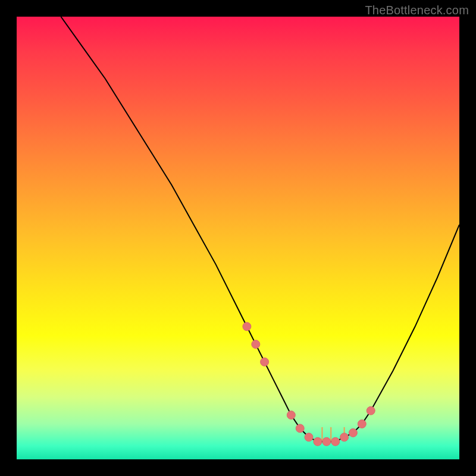  Describe the element at coordinates (416, 11) in the screenshot. I see `watermark-text: TheBottleneck.com` at that location.